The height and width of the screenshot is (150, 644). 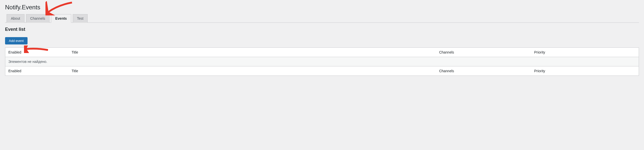 What do you see at coordinates (322, 71) in the screenshot?
I see `table-footer-row: Enabled Title Channels Priority` at bounding box center [322, 71].